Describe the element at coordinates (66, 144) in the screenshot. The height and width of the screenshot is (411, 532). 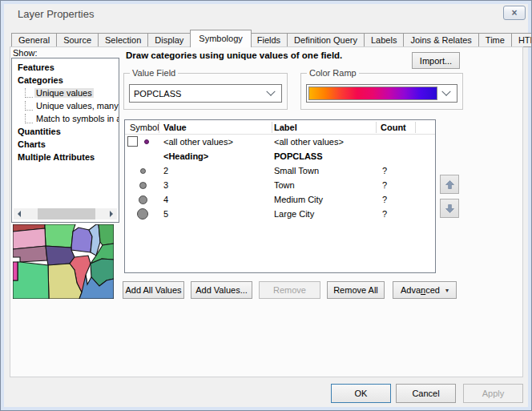
I see `tree-item-charts: Charts` at that location.